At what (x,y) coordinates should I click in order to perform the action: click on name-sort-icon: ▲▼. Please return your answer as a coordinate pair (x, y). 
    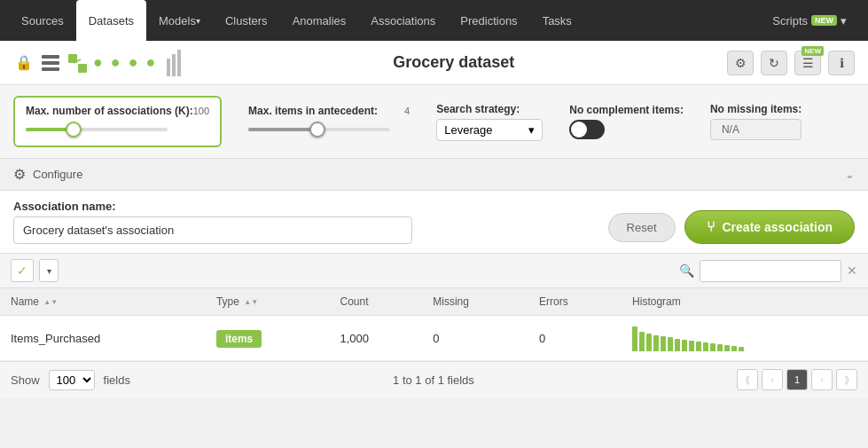
    Looking at the image, I should click on (51, 303).